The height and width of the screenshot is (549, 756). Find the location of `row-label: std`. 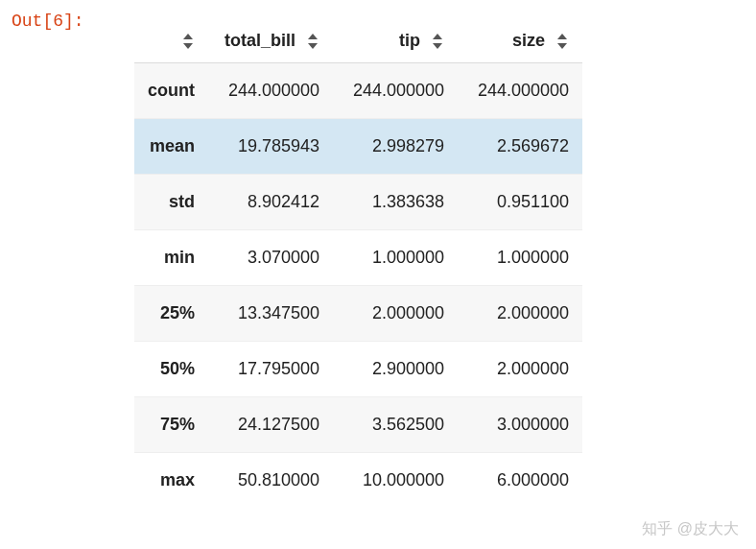

row-label: std is located at coordinates (171, 203).